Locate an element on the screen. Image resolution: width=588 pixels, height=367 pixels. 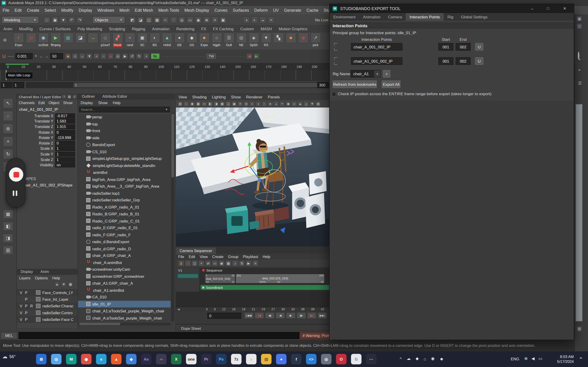
snap-to-grid-icon: ▦ is located at coordinates (157, 20).